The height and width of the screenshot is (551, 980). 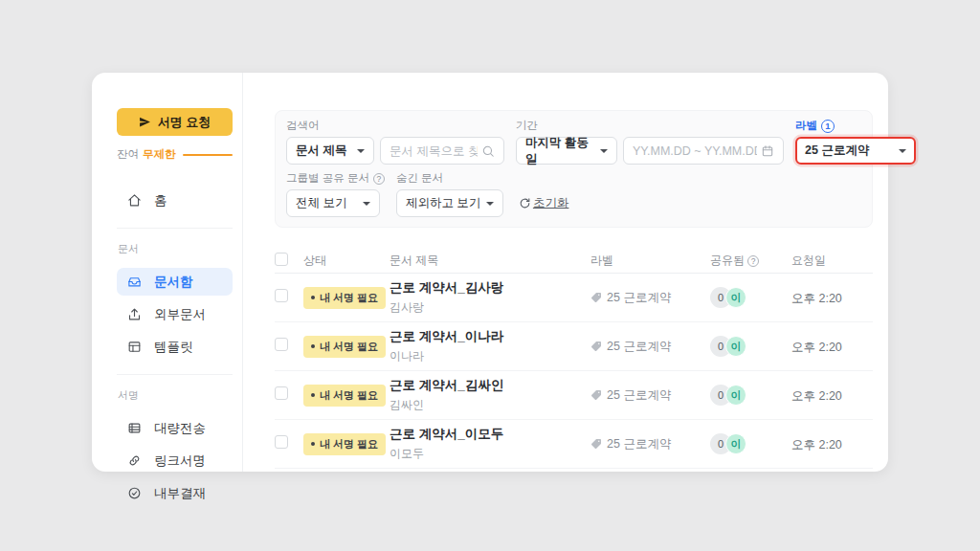 I want to click on hidden-docs-filter: 숨긴 문서 제외하고 보기, so click(x=450, y=194).